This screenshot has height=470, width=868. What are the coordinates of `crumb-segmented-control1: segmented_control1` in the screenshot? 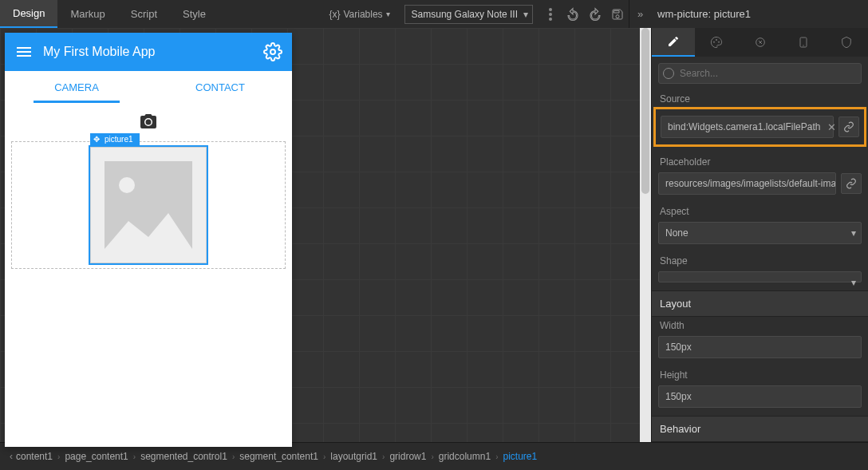 It's located at (183, 456).